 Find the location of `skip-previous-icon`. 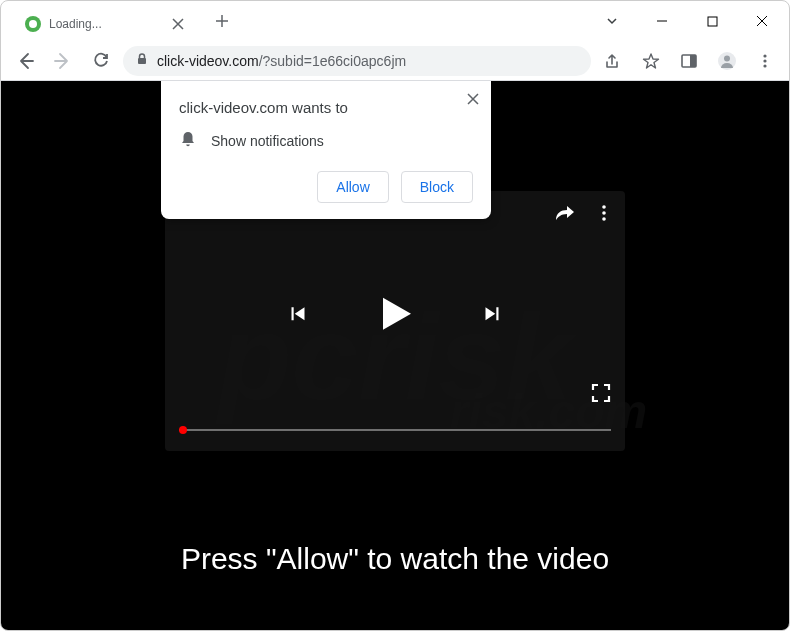

skip-previous-icon is located at coordinates (298, 314).